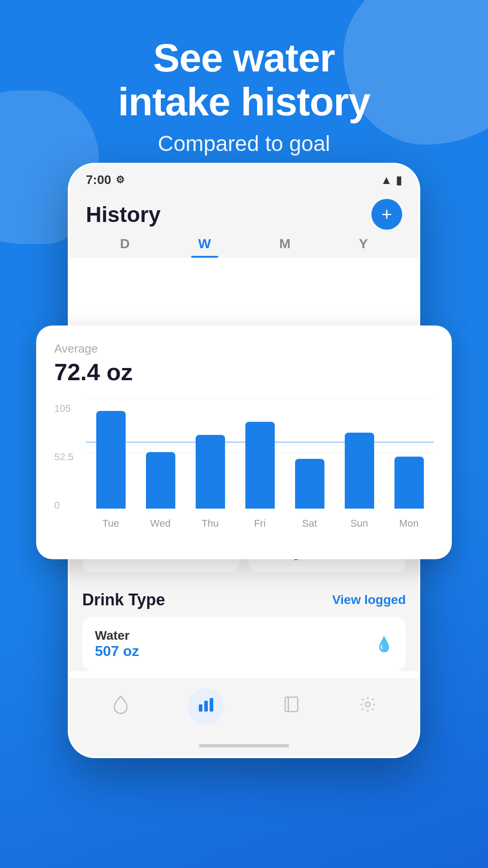 This screenshot has height=868, width=488. What do you see at coordinates (244, 244) in the screenshot?
I see `tab-bar: D W M Y` at bounding box center [244, 244].